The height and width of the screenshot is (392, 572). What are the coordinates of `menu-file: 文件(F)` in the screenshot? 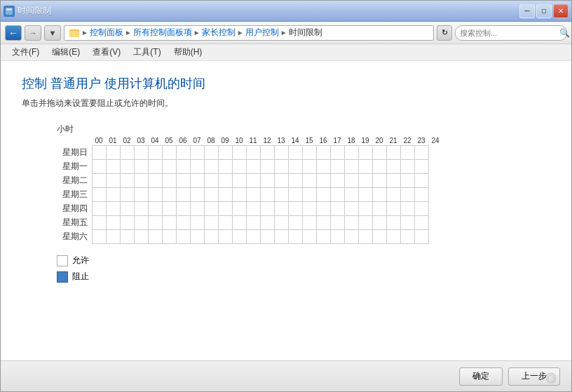 It's located at (25, 52).